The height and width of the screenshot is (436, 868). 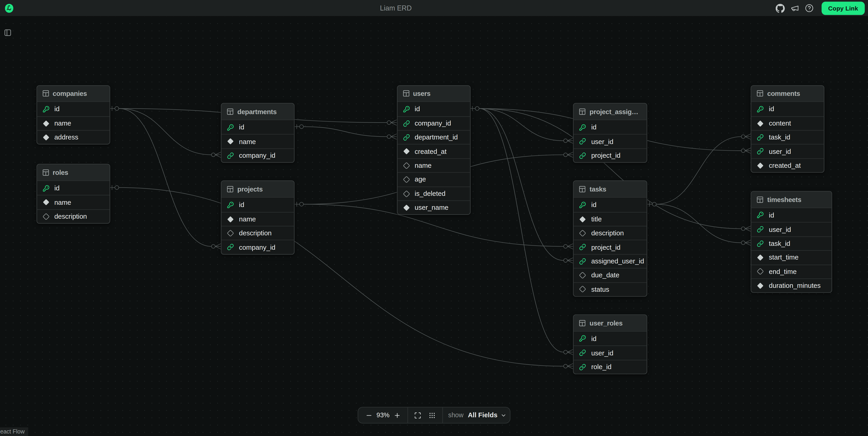 I want to click on help-icon, so click(x=809, y=8).